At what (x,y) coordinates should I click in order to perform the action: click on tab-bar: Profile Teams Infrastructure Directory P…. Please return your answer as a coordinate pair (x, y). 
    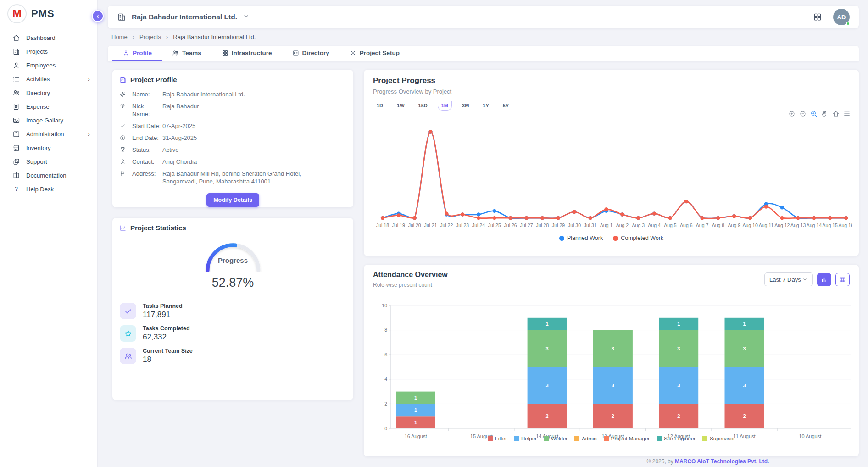
    Looking at the image, I should click on (484, 54).